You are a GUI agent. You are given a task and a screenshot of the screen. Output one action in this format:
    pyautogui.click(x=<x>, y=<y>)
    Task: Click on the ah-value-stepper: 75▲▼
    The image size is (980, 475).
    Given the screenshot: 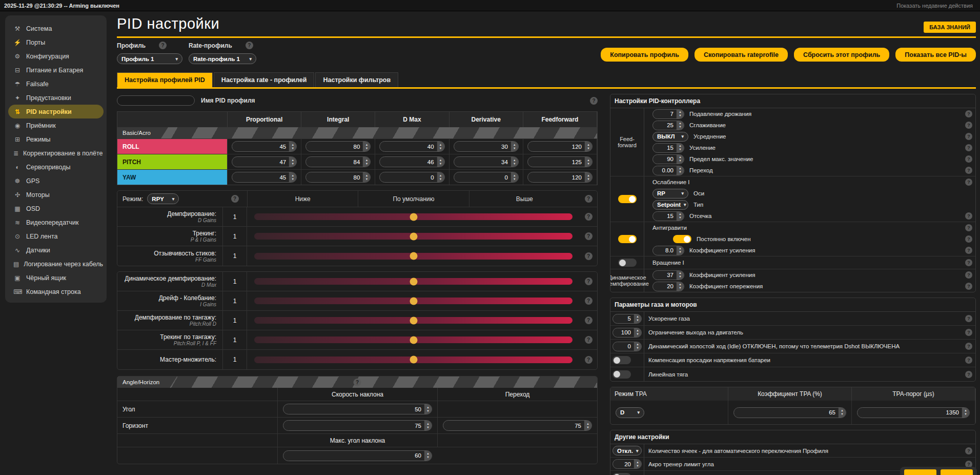 What is the action you would take?
    pyautogui.click(x=518, y=426)
    